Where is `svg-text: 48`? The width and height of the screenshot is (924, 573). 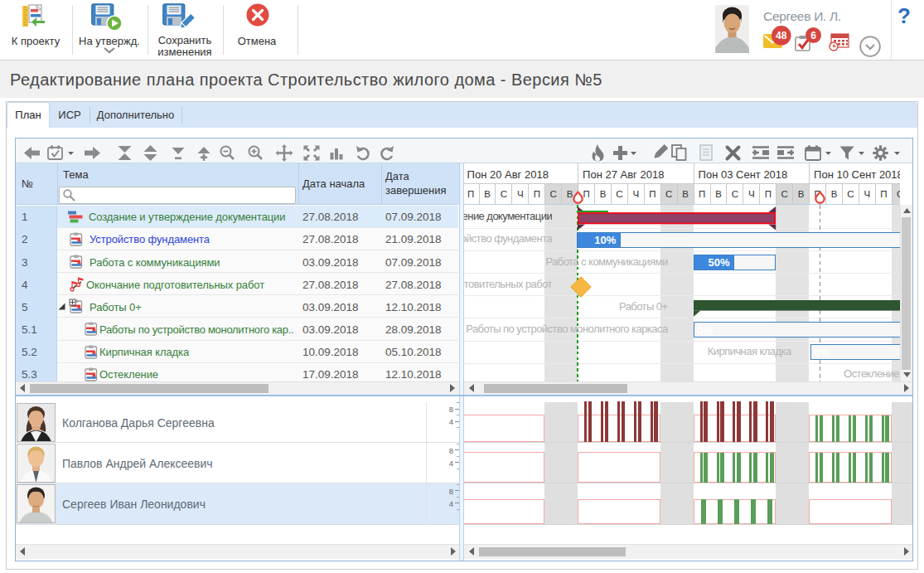
svg-text: 48 is located at coordinates (781, 36).